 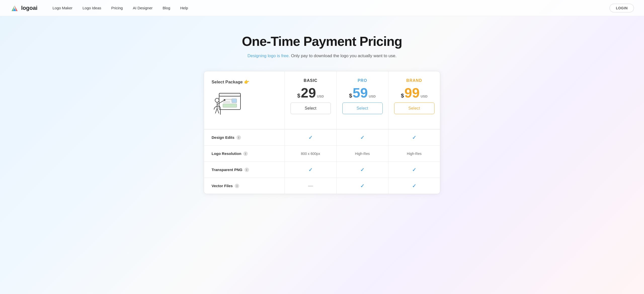 I want to click on info-icon-2: i, so click(x=247, y=170).